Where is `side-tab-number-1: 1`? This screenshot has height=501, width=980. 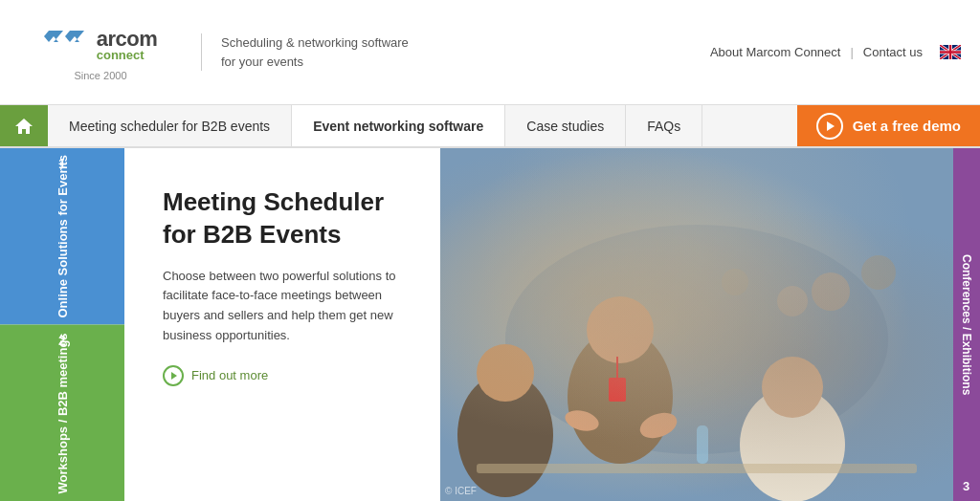
side-tab-number-1: 1 is located at coordinates (62, 163).